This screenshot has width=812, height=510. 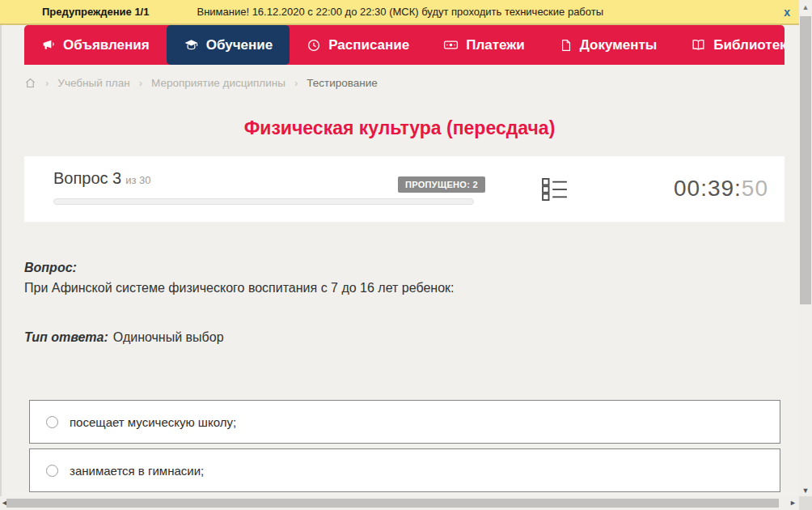 What do you see at coordinates (369, 45) in the screenshot?
I see `nav-item-label: Расписание` at bounding box center [369, 45].